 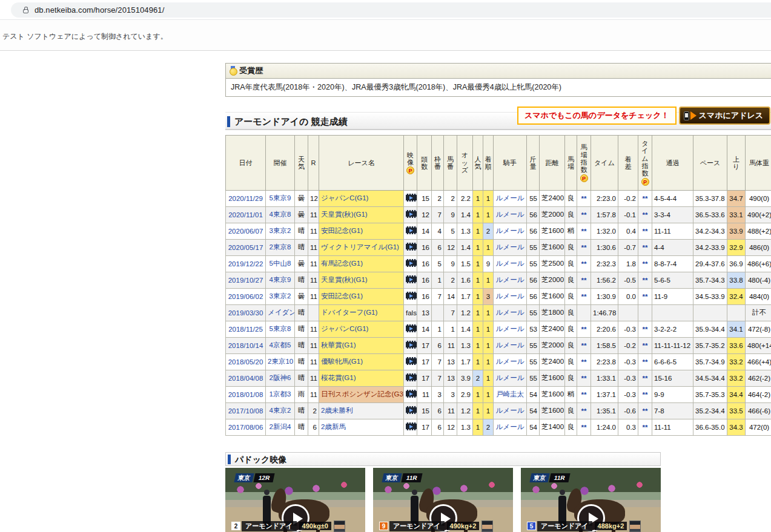 I want to click on cell-passing-order: 11-11, so click(x=673, y=231).